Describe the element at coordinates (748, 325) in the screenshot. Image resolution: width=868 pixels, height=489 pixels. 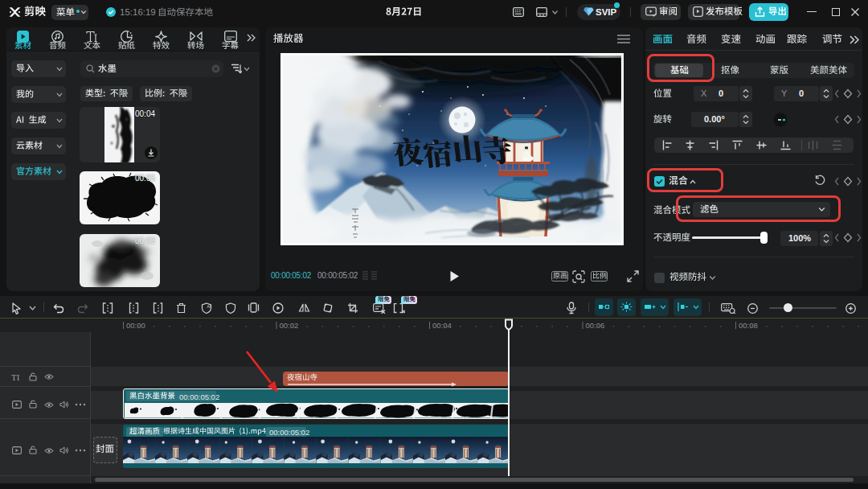
I see `svg-text: 00:08` at that location.